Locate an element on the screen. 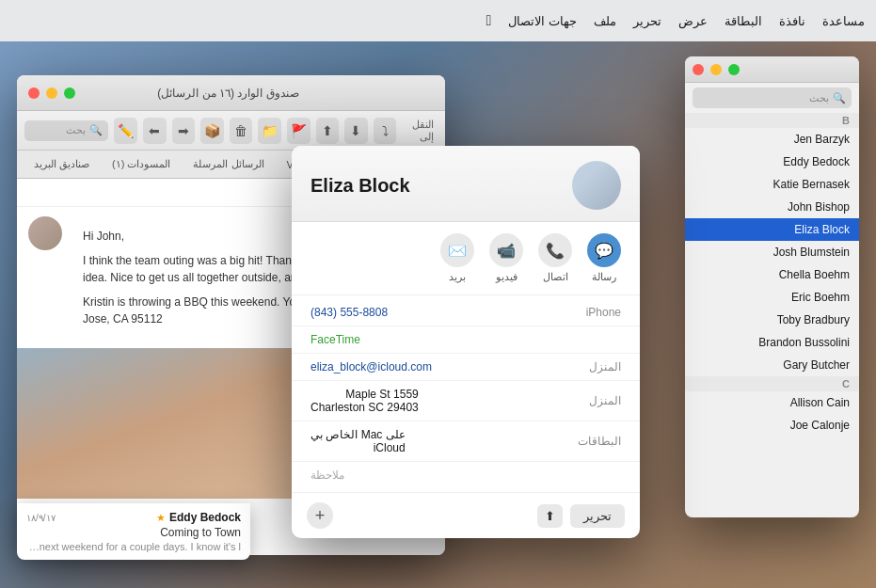  facetime-row: FaceTime is located at coordinates (466, 341).